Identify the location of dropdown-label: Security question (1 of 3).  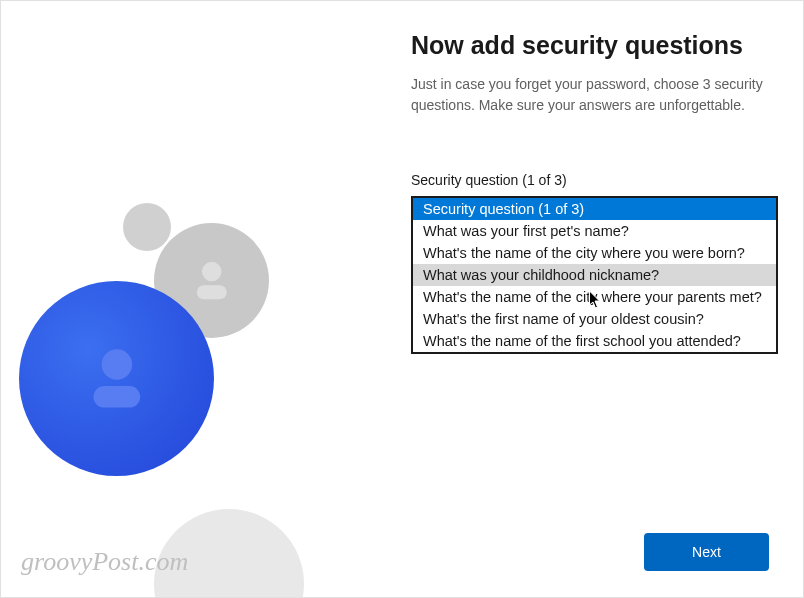
(596, 180).